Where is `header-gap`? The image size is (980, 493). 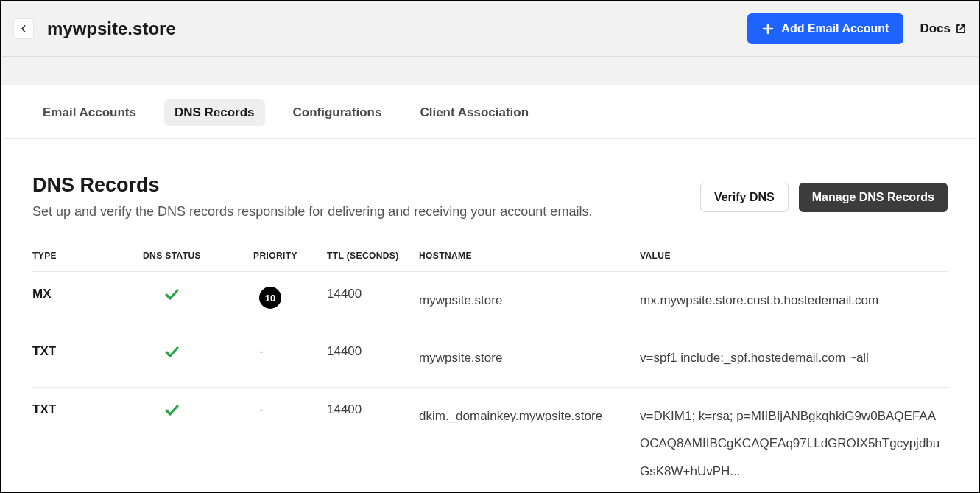 header-gap is located at coordinates (490, 71).